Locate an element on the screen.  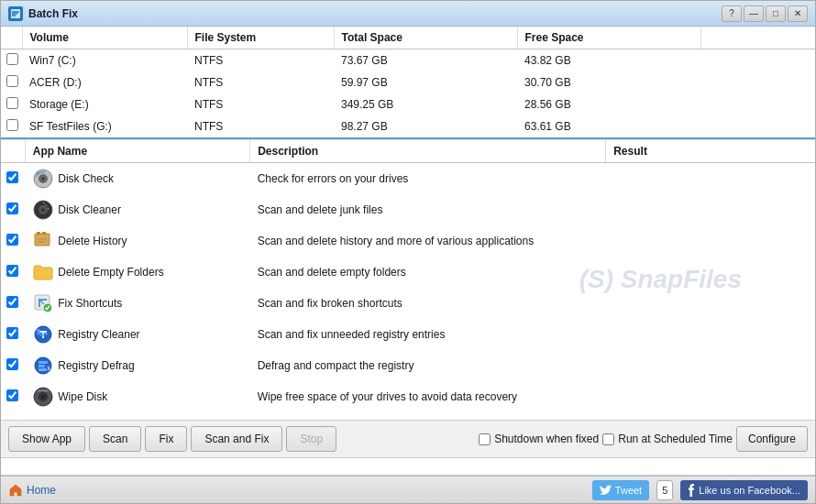
app-row: Delete History Scan and delete history a… is located at coordinates (408, 241).